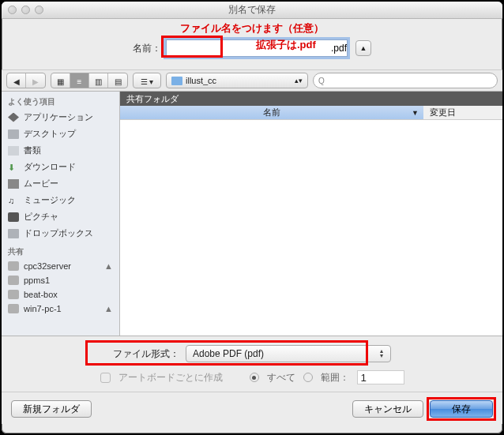 The image size is (504, 435). I want to click on column-header-date-label: 変更日, so click(442, 112).